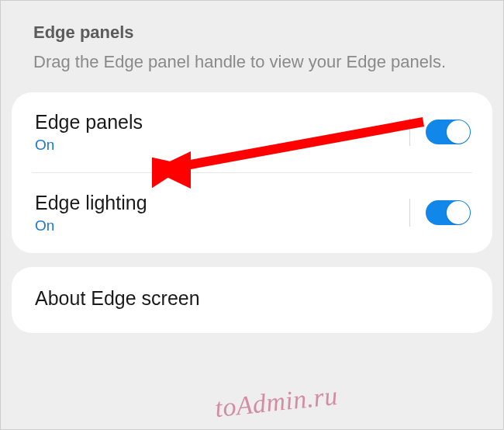 The height and width of the screenshot is (430, 504). What do you see at coordinates (88, 132) in the screenshot?
I see `setting-text-block: Edge panels On` at bounding box center [88, 132].